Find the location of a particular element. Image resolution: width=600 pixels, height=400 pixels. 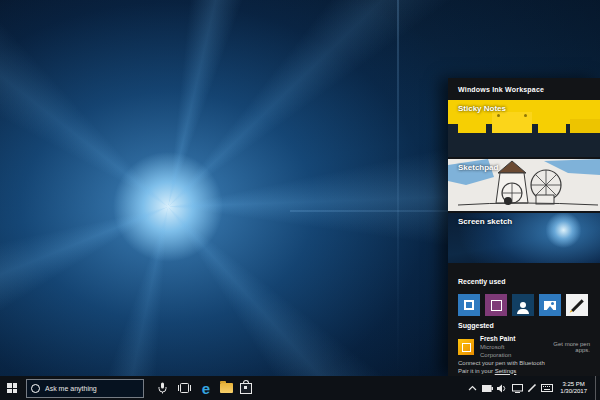

sketchpad-label: Sketchpad is located at coordinates (478, 168).